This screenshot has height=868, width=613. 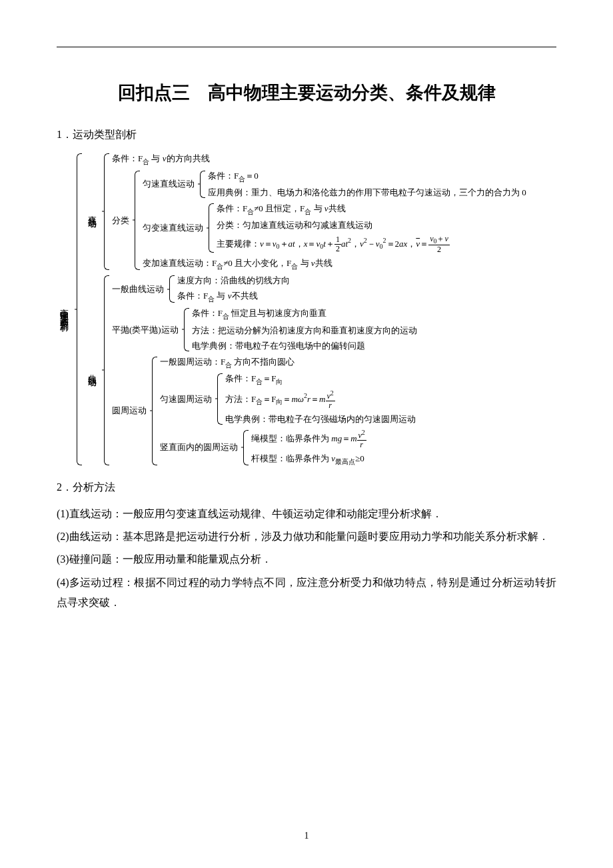 What do you see at coordinates (320, 379) in the screenshot?
I see `uni-circ-cond: 条件：F合＝F向` at bounding box center [320, 379].